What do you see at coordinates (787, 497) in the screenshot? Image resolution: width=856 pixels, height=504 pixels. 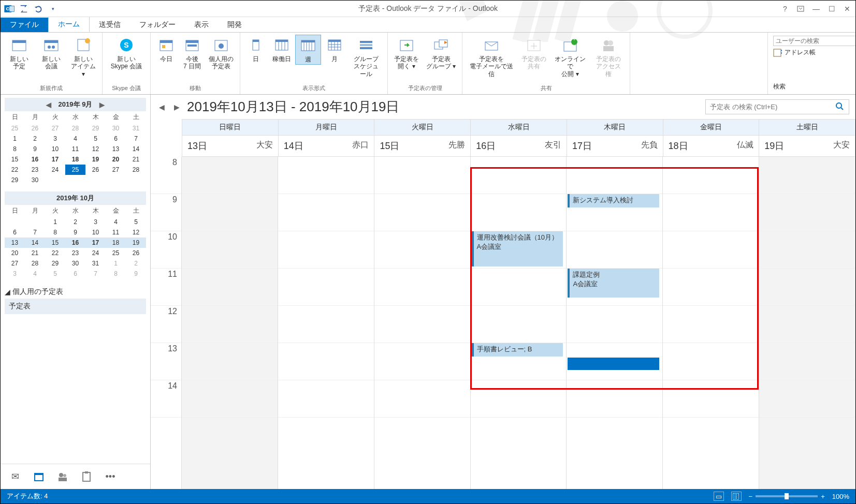 I see `zoom-slider: − +` at bounding box center [787, 497].